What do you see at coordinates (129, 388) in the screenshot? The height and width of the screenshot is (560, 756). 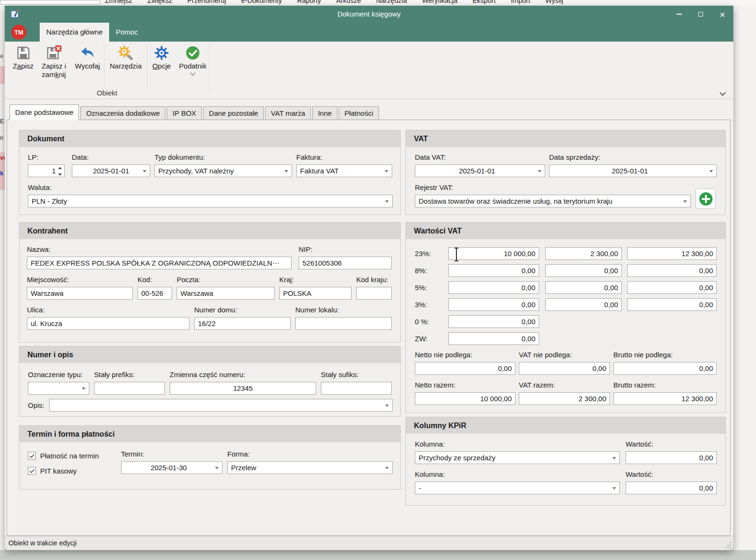 I see `staly-prefiks-input` at bounding box center [129, 388].